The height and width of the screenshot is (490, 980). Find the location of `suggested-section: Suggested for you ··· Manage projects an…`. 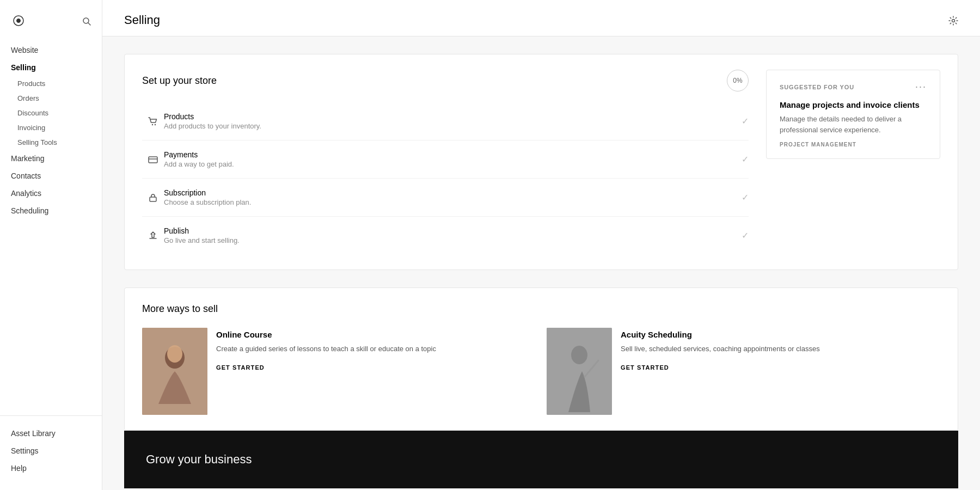

suggested-section: Suggested for you ··· Manage projects an… is located at coordinates (853, 162).